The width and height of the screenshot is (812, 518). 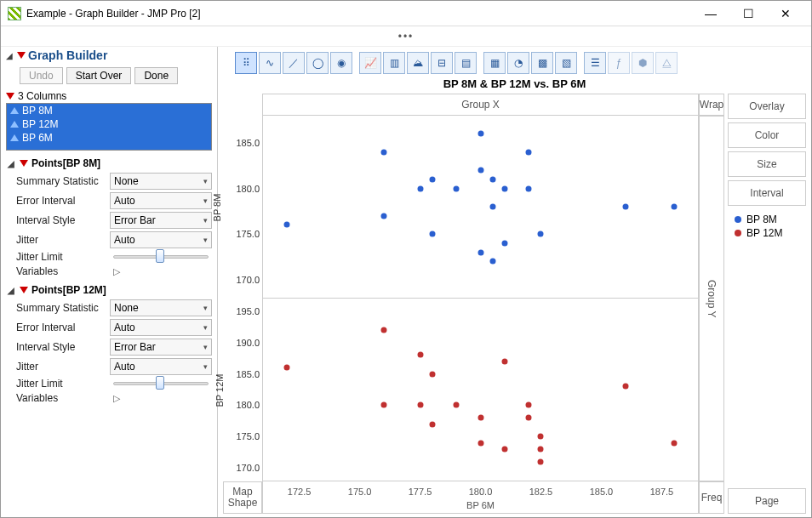 What do you see at coordinates (480, 498) in the screenshot?
I see `x-axis-area: BP 6M 172.5175.0177.5180.0182.5185.0187.…` at bounding box center [480, 498].